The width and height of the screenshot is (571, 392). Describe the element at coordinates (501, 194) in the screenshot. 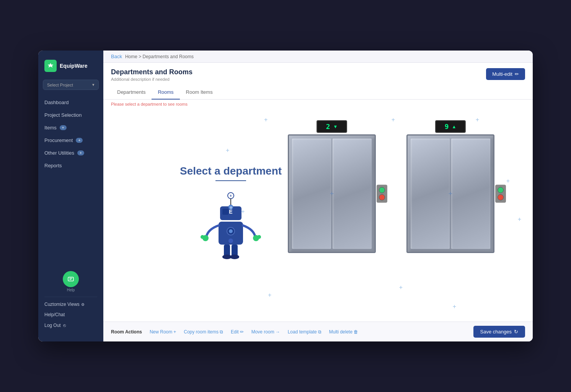

I see `elevator-2-controls` at that location.